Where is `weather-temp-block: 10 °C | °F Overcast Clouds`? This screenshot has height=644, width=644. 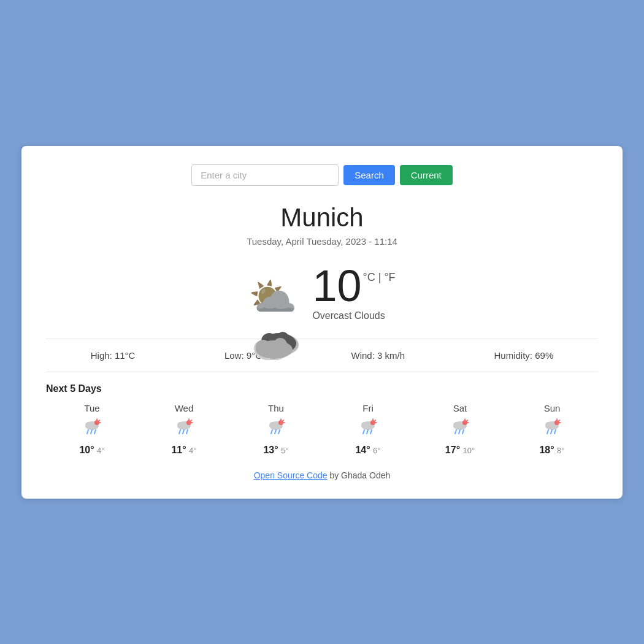 weather-temp-block: 10 °C | °F Overcast Clouds is located at coordinates (353, 293).